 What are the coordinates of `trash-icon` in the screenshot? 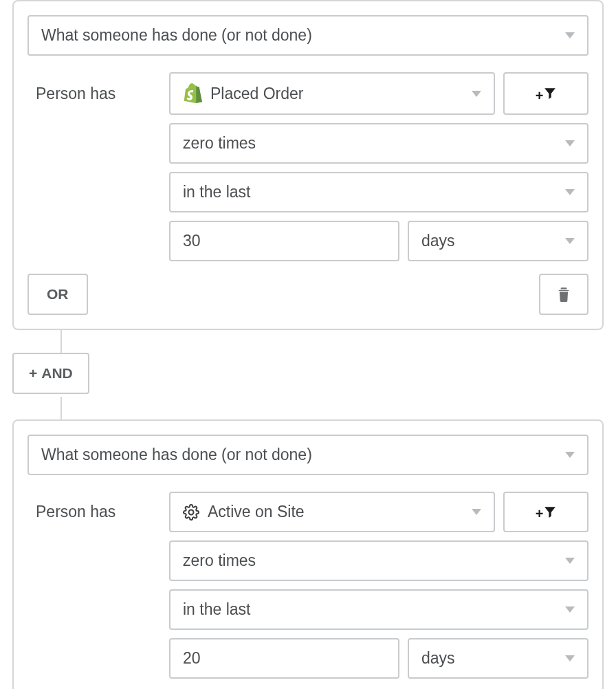 It's located at (564, 294).